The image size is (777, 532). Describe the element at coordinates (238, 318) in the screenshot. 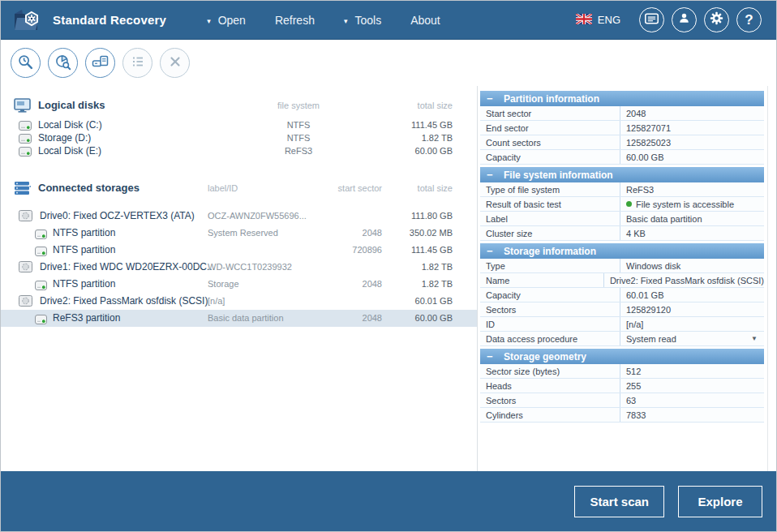

I see `partition-row-selected: ReFS3 partition Basic data partition 204…` at that location.